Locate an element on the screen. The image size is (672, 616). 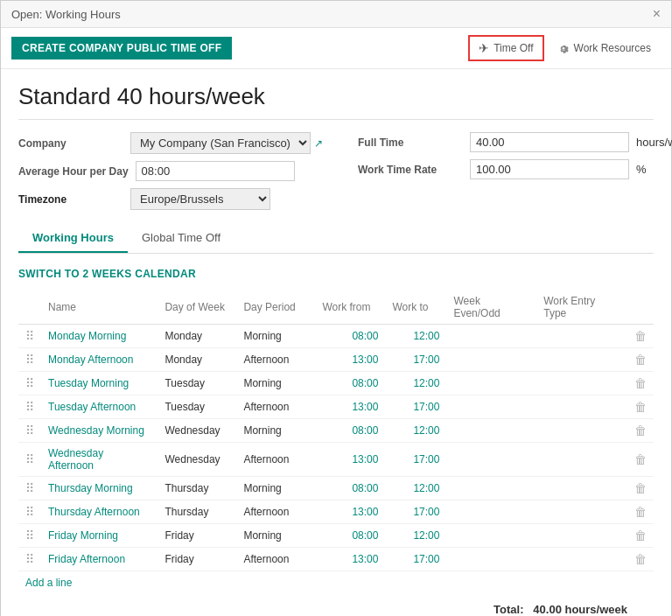
switch-calendar-button: SWITCH TO 2 WEEKS CALENDAR is located at coordinates (336, 274).